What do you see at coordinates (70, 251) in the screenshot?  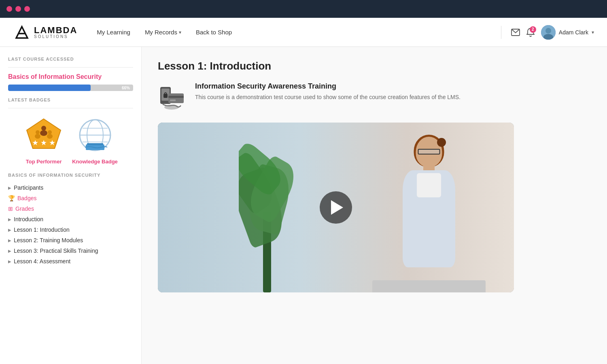 I see `sidebar-lesson3: ▶ Lesson 3: Practical Skills Training` at bounding box center [70, 251].